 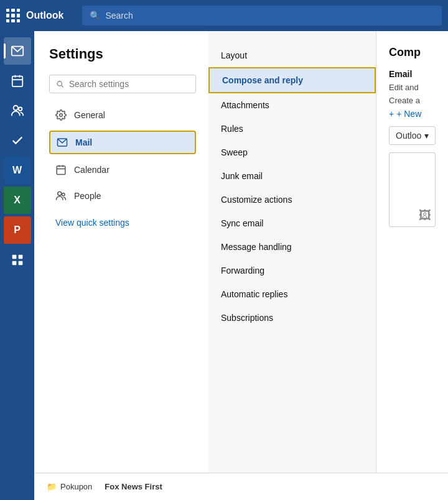 What do you see at coordinates (292, 247) in the screenshot?
I see `middle-item-message-handling: Message handling` at bounding box center [292, 247].